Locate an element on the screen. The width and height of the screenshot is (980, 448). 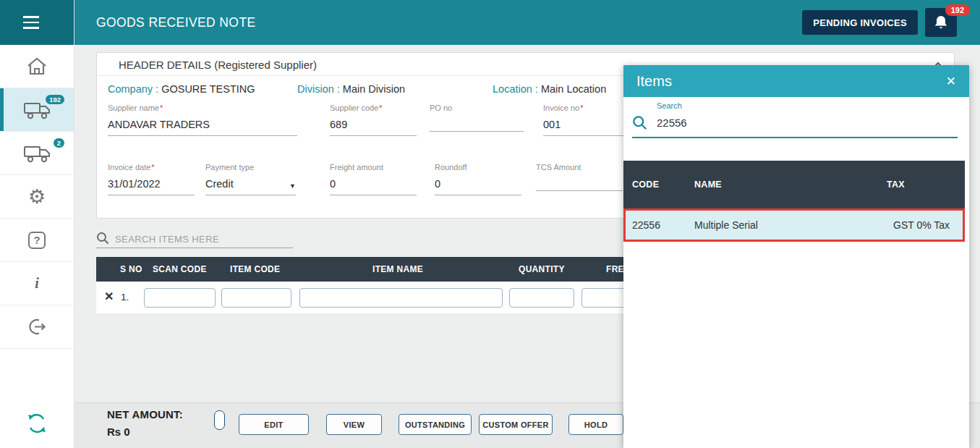
sidebar-item-home is located at coordinates (37, 67).